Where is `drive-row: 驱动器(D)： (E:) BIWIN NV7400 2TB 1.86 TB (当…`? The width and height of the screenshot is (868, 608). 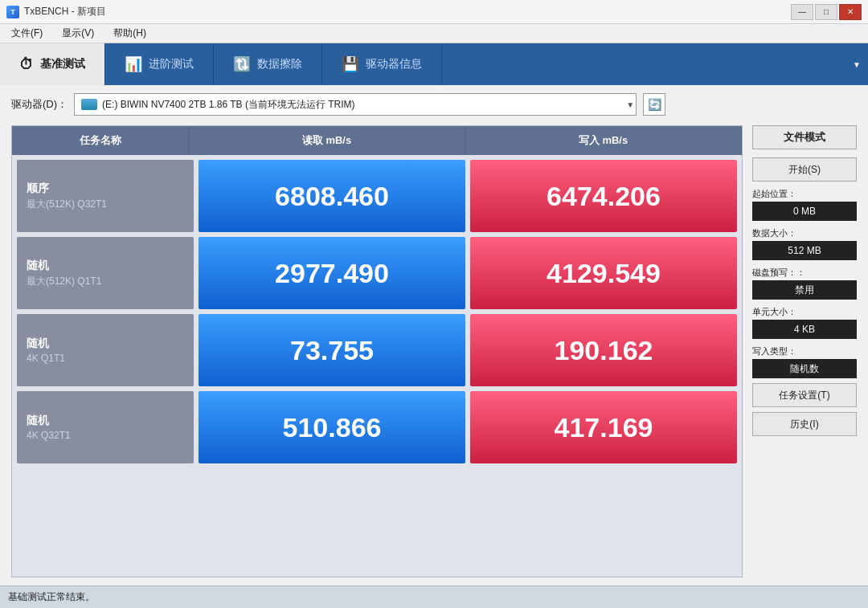 drive-row: 驱动器(D)： (E:) BIWIN NV7400 2TB 1.86 TB (当… is located at coordinates (434, 104).